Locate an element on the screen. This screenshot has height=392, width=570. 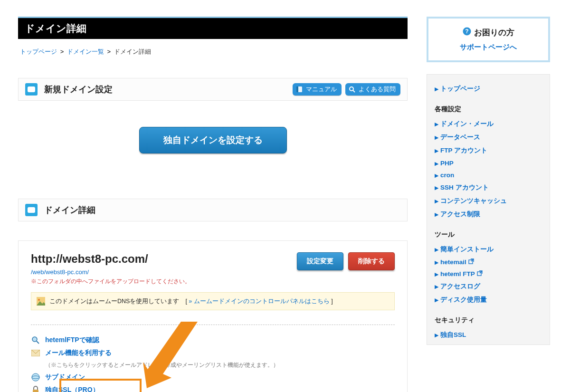
subdomain-link: サブドメイン is located at coordinates (65, 377).